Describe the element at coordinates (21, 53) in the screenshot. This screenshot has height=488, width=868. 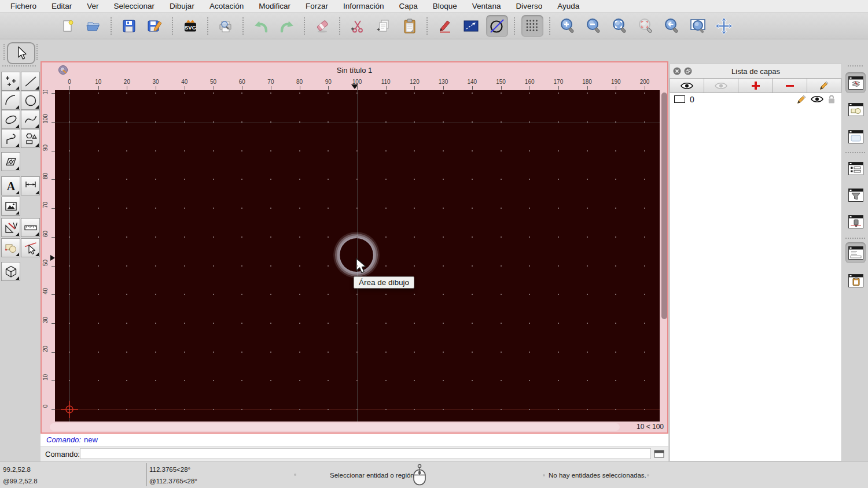
I see `selection-tool-button` at that location.